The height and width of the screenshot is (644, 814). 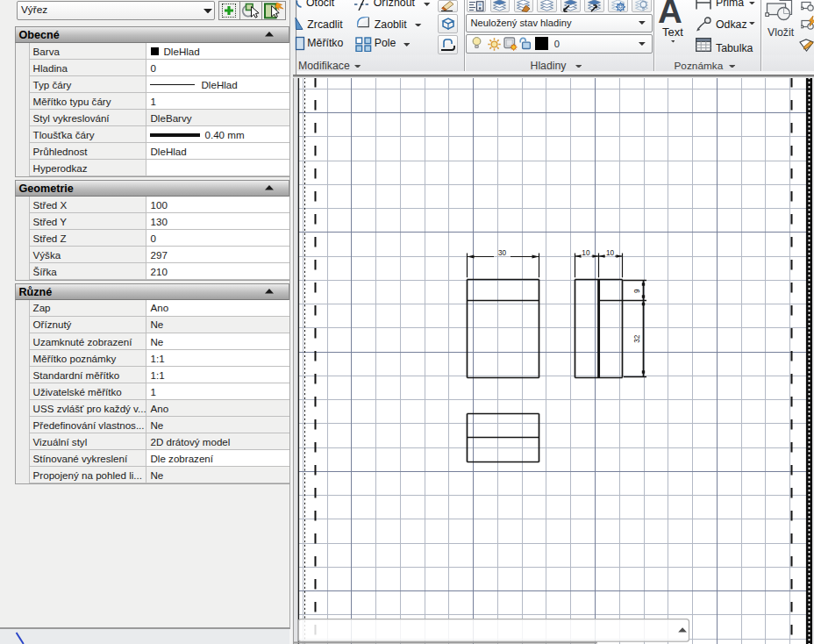 What do you see at coordinates (637, 291) in the screenshot?
I see `svg-text: 9` at bounding box center [637, 291].